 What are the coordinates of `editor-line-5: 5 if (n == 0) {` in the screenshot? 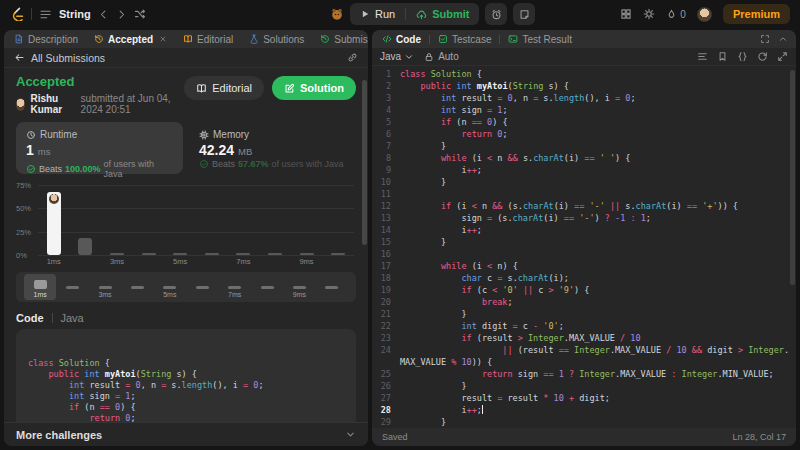 It's located at (584, 122).